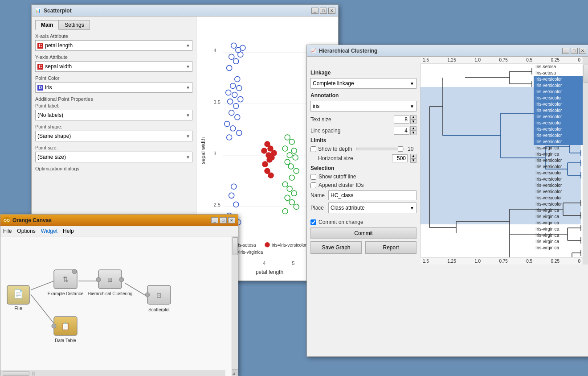  I want to click on annotation-arrow: ▼, so click(412, 106).